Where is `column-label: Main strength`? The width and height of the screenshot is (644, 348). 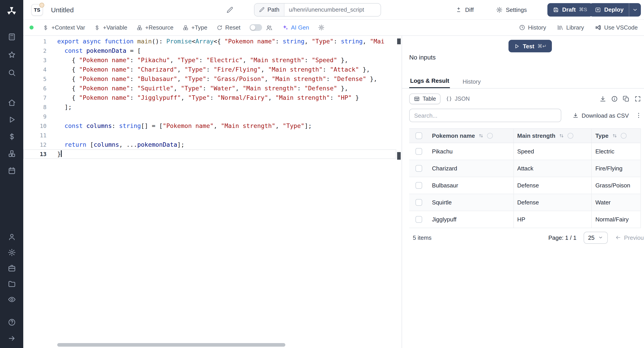
column-label: Main strength is located at coordinates (536, 136).